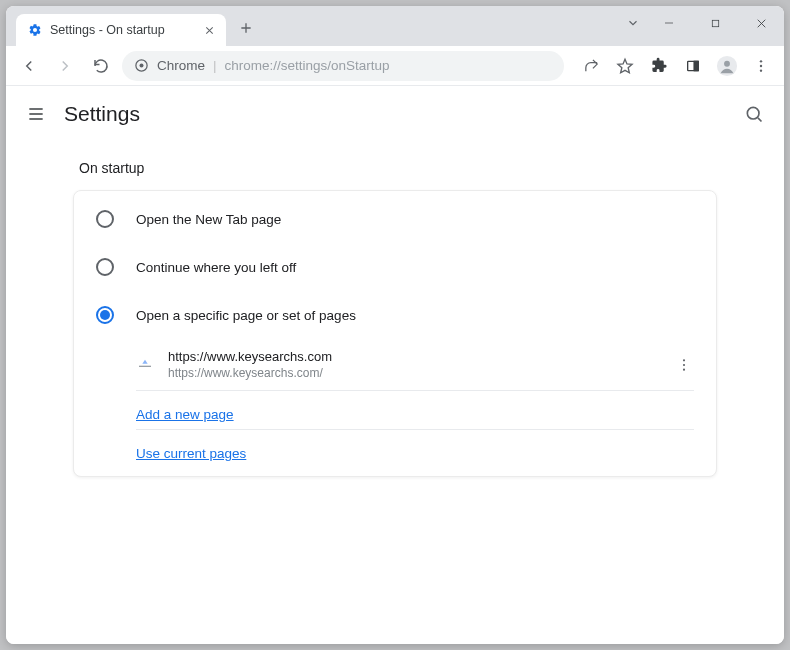  I want to click on chrome-menu-icon, so click(761, 66).